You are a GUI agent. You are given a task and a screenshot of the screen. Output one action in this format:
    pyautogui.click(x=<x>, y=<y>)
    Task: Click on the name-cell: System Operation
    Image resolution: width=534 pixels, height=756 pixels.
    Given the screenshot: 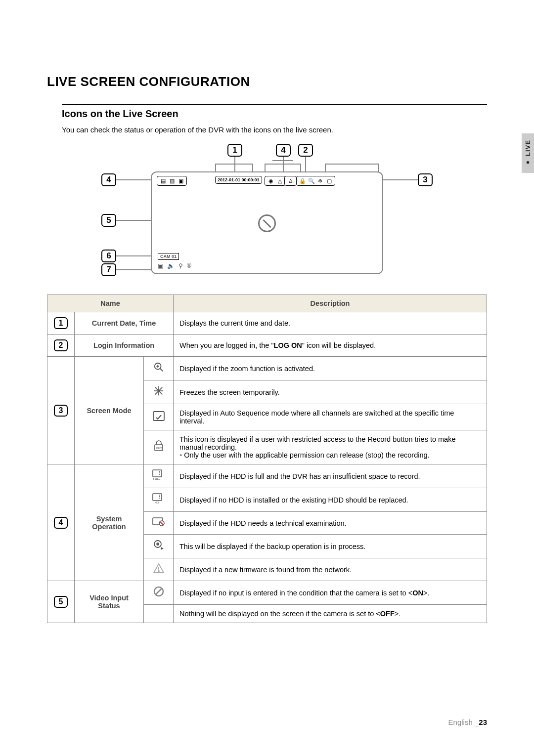 What is the action you would take?
    pyautogui.click(x=109, y=523)
    